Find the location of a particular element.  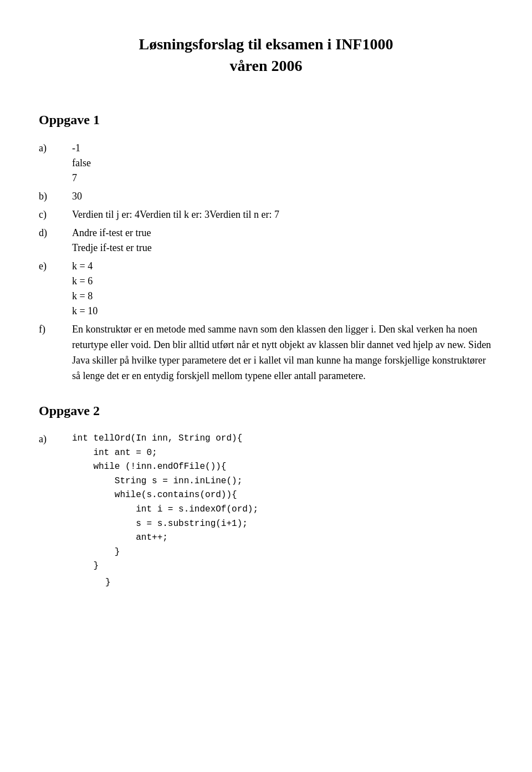

content-e: k = 4 k = 6 k = 8 k = 10 is located at coordinates (283, 289).